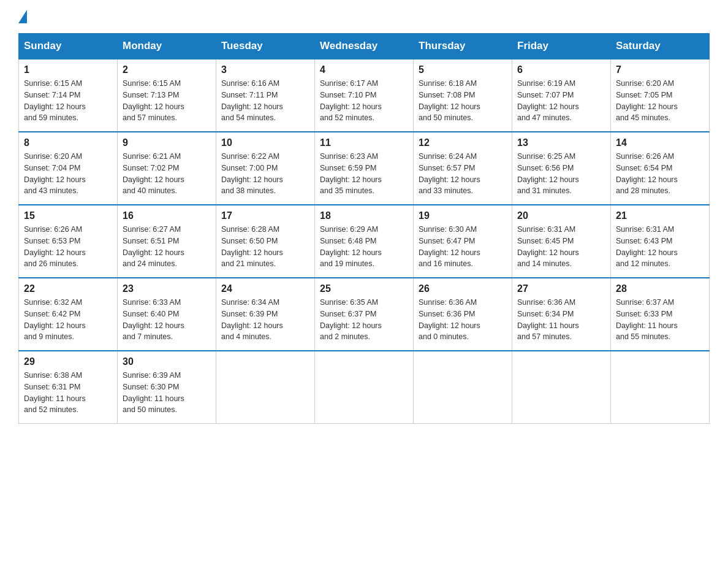 The image size is (728, 563). Describe the element at coordinates (561, 320) in the screenshot. I see `day-info: Sunrise: 6:36 AMSunset: 6:34 PMDaylight:…` at that location.